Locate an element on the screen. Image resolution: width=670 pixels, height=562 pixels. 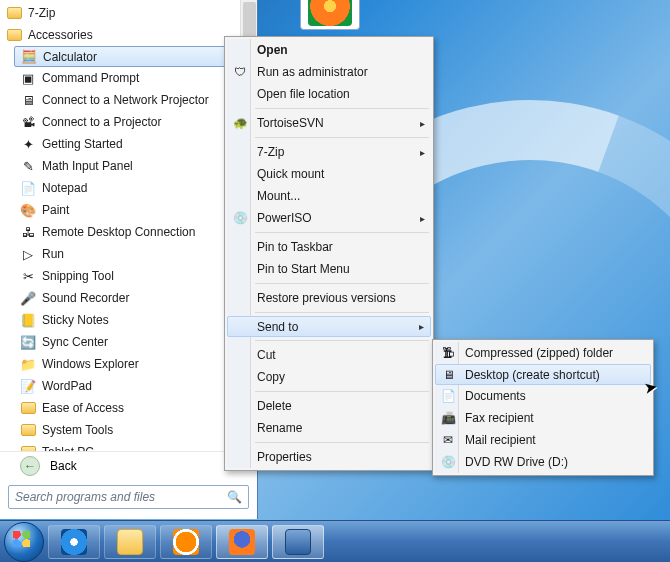
folder-label: Tablet PC is located at coordinates (68, 448).